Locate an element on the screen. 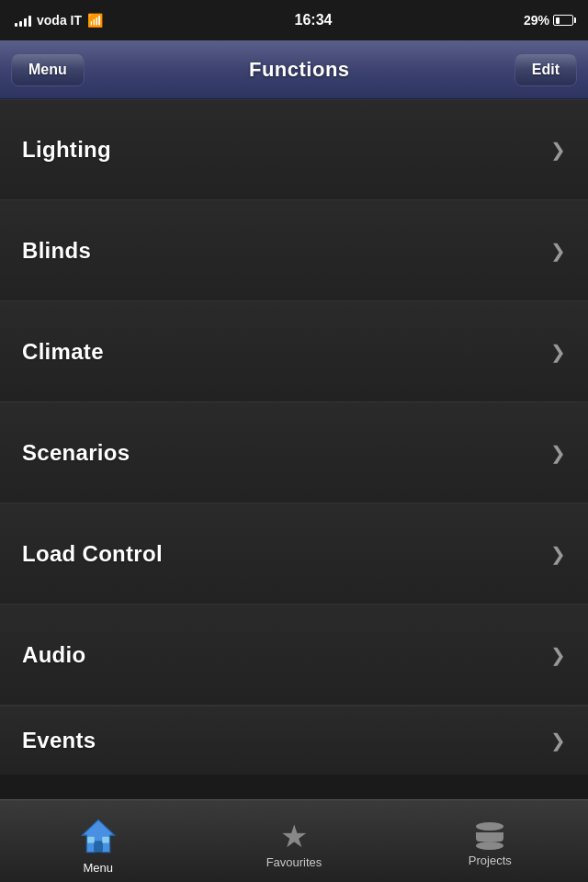 The image size is (588, 882). status-left: voda IT 📶 is located at coordinates (59, 20).